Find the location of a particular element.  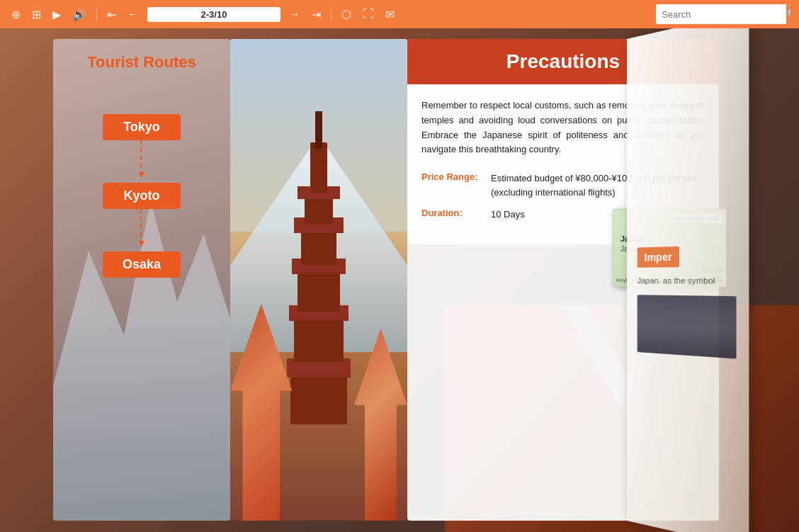

tourist-routes-title: Tourist Routes is located at coordinates (142, 62).